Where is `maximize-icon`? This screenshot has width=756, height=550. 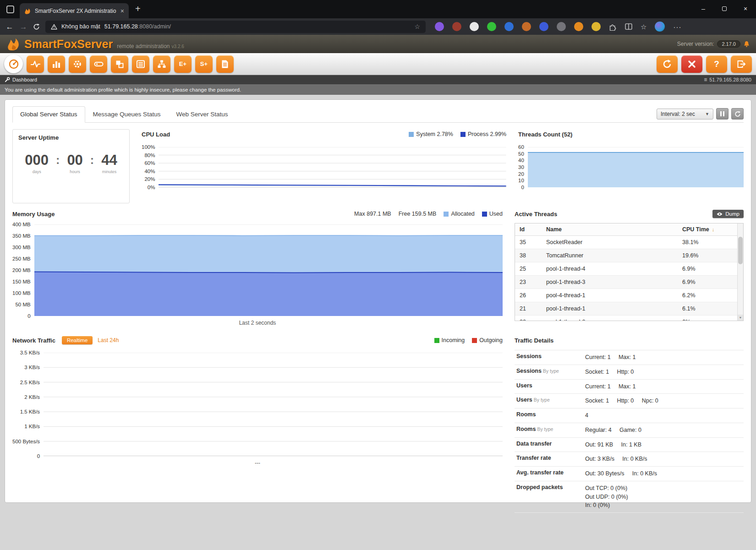
maximize-icon is located at coordinates (724, 9).